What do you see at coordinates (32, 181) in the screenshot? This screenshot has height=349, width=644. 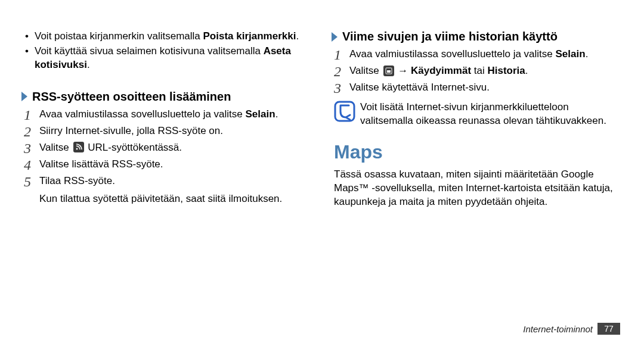 I see `step-number: 5` at bounding box center [32, 181].